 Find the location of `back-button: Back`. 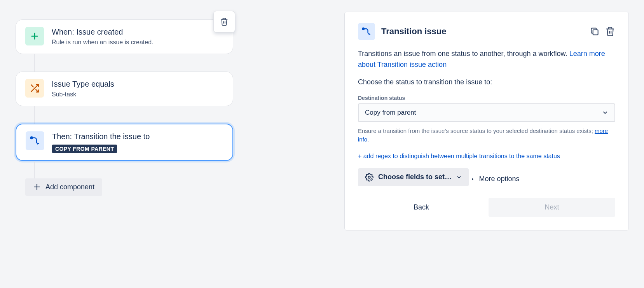

back-button: Back is located at coordinates (421, 208).